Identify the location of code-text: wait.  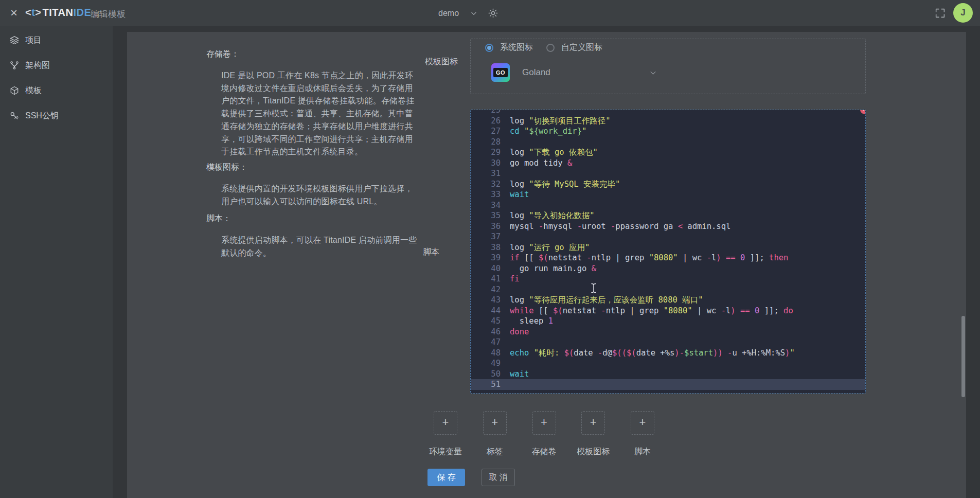
(520, 194).